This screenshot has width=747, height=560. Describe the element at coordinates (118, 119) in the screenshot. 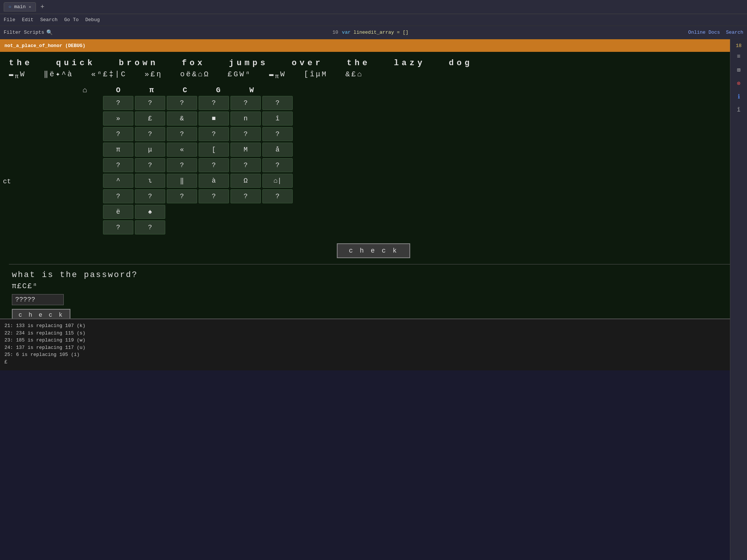

I see `cell-2-0: »` at that location.